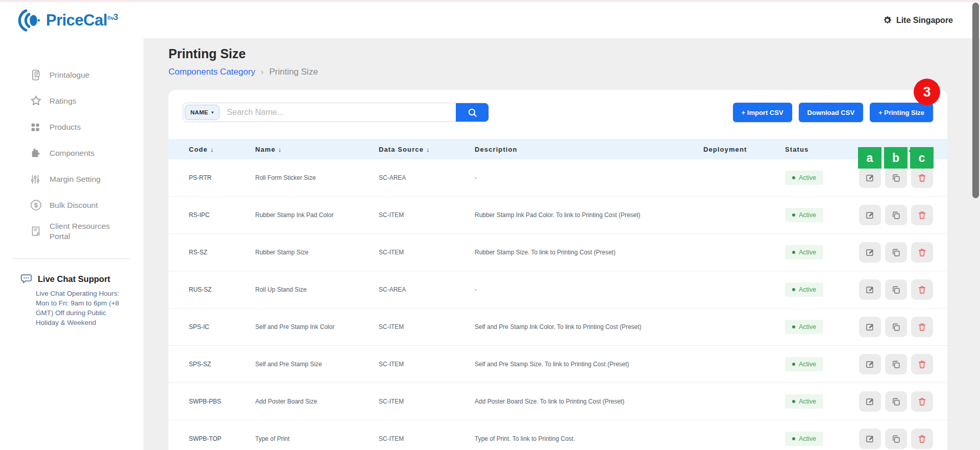 This screenshot has width=980, height=450. What do you see at coordinates (84, 231) in the screenshot?
I see `sidebar-item-label: Client Resources Portal` at bounding box center [84, 231].